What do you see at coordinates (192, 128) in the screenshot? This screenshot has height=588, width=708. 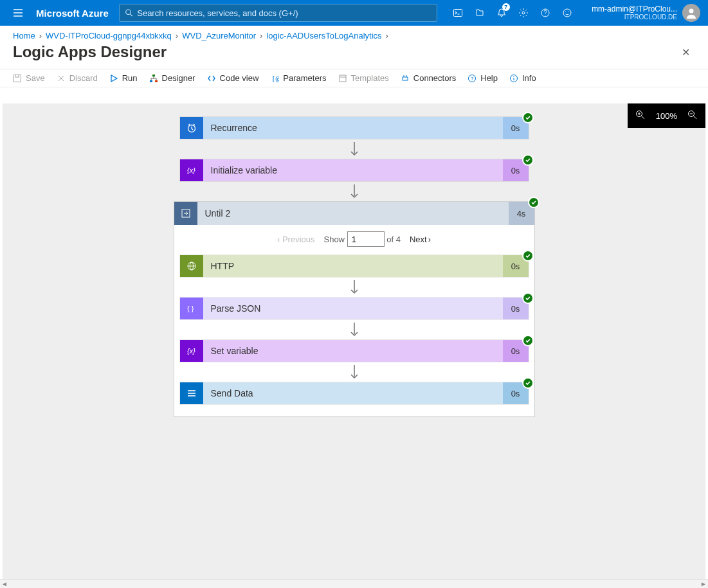 I see `clock-icon` at bounding box center [192, 128].